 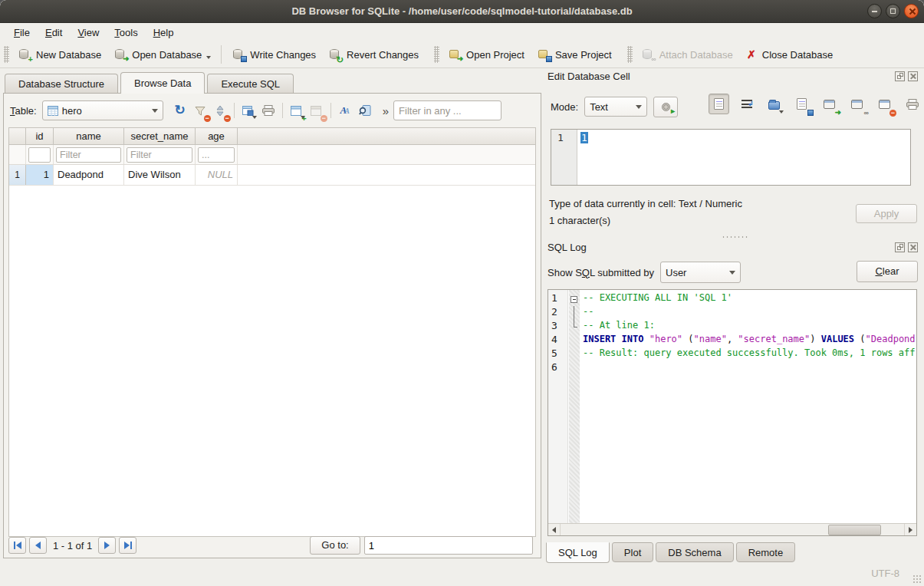 I want to click on filter-input-id, so click(x=40, y=155).